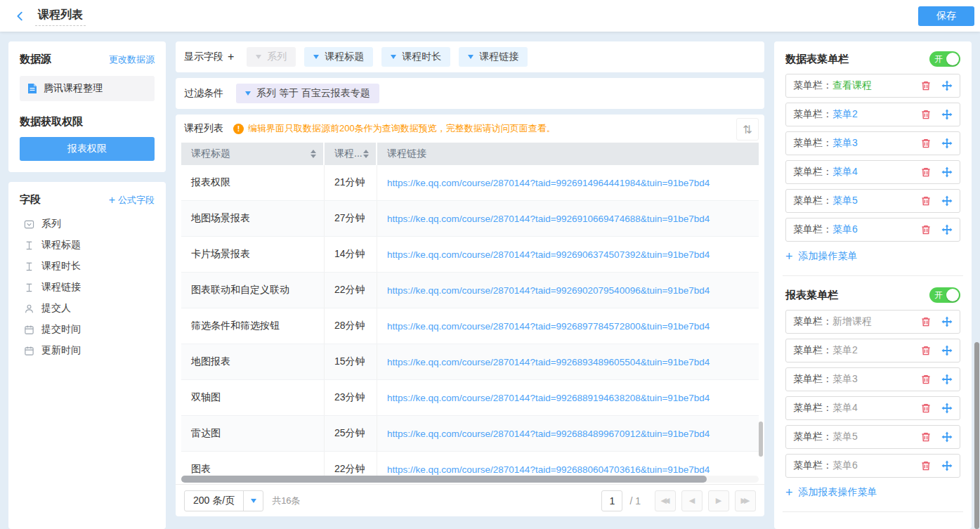 The height and width of the screenshot is (529, 980). What do you see at coordinates (852, 322) in the screenshot?
I see `menu-item-name: 新增课程` at bounding box center [852, 322].